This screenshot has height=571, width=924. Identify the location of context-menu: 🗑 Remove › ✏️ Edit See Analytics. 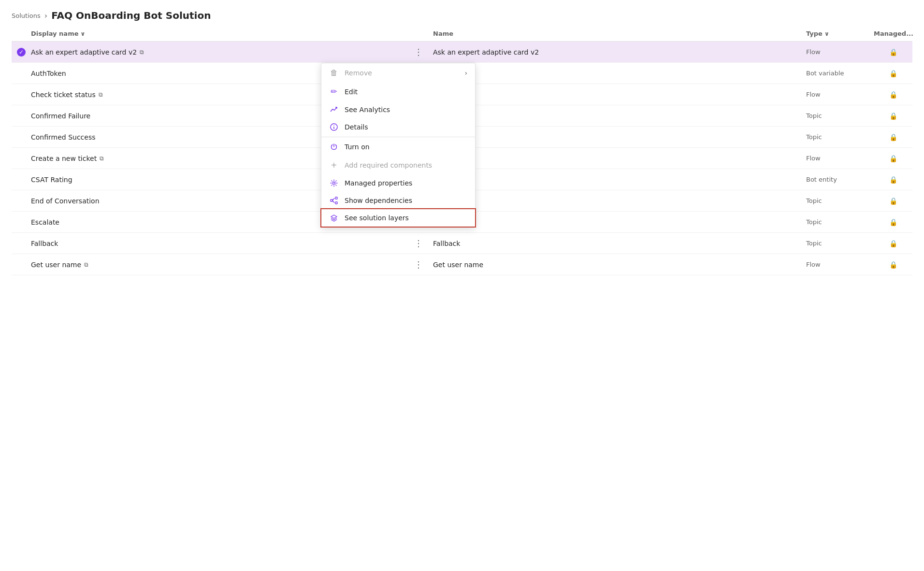
(398, 145).